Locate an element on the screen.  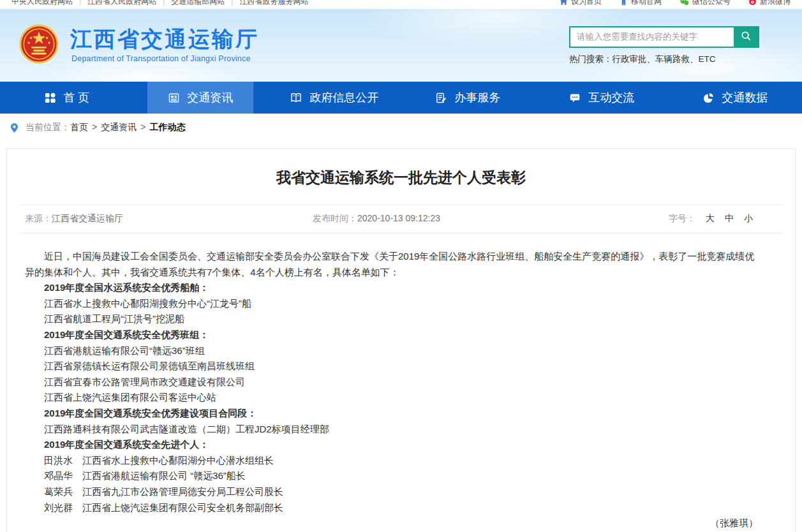
article-paragraph: 江西省水上搜救中心鄱阳湖搜救分中心“江龙号”船 is located at coordinates (392, 304).